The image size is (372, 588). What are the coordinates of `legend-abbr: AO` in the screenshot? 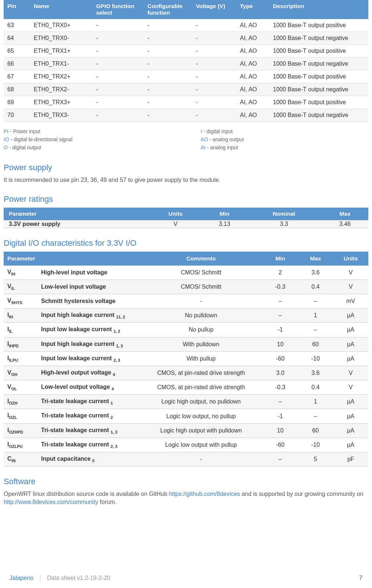 It's located at (204, 139).